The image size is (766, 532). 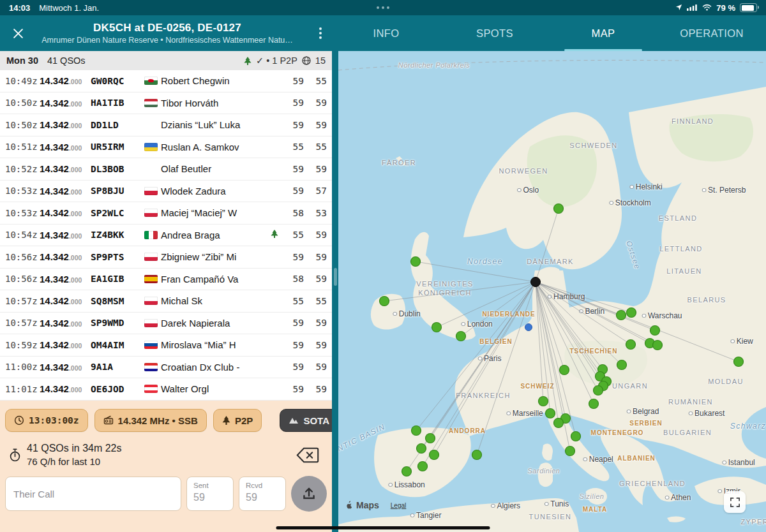 I want to click on tab-map: MAP, so click(x=603, y=33).